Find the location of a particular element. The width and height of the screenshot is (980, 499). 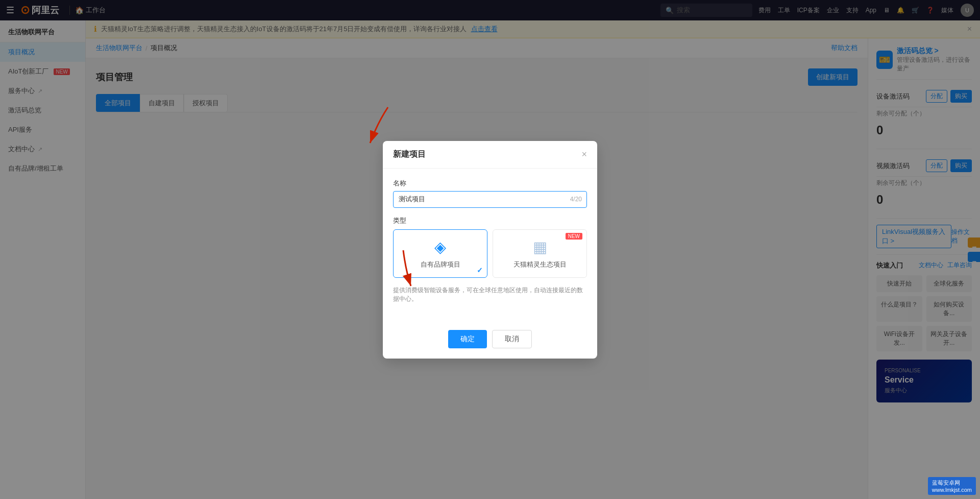

tmall-new-badge: NEW is located at coordinates (574, 236).